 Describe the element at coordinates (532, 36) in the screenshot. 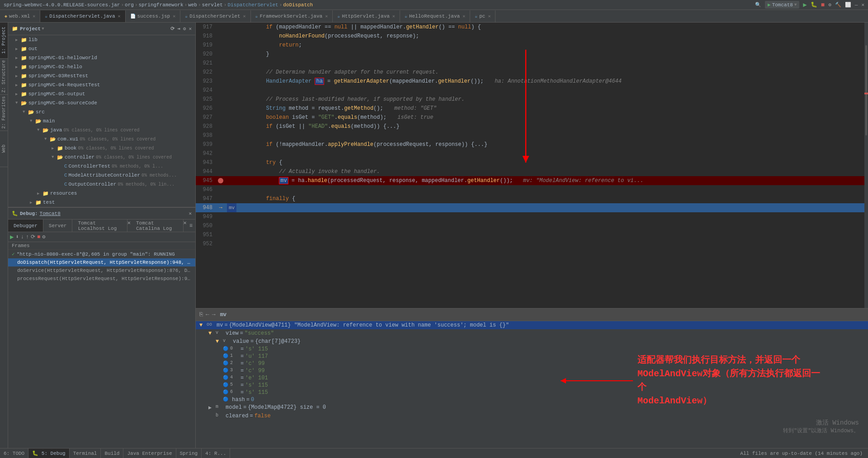

I see `code-line: 918 noHandlerFound(processedRequest, res…` at that location.